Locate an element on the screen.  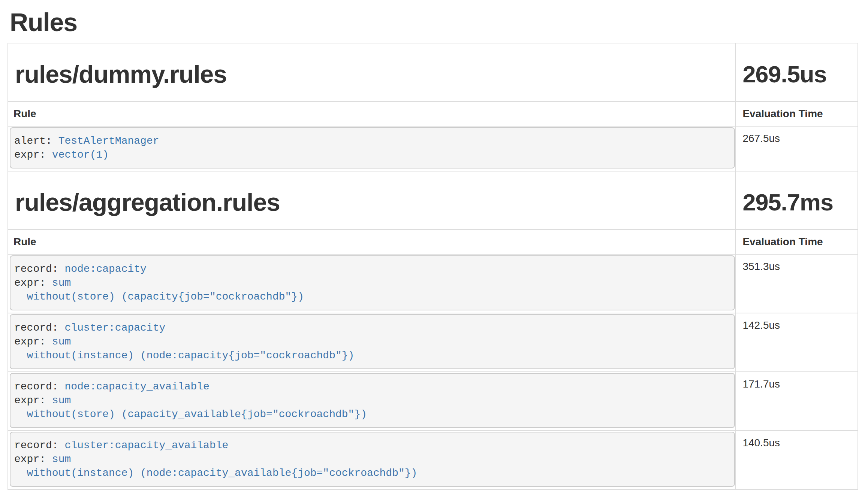
rule-name-link: node:capacity is located at coordinates (105, 269).